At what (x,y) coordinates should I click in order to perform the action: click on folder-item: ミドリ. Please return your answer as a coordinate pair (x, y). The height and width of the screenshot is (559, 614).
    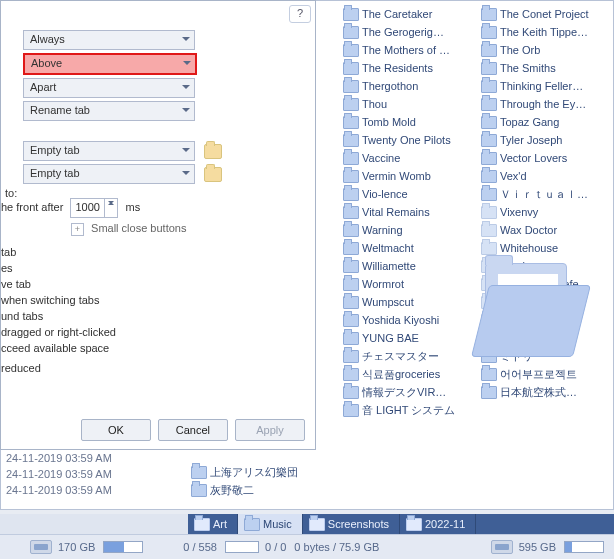
    Looking at the image, I should click on (547, 356).